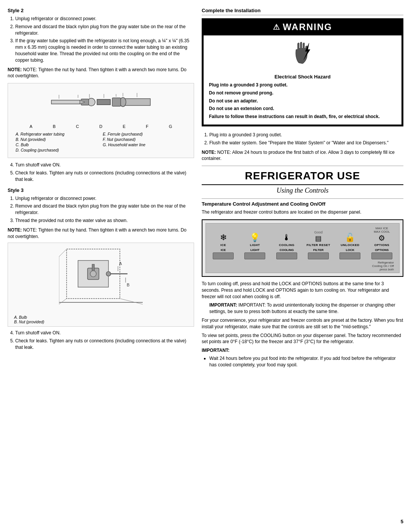 The image size is (411, 532). I want to click on view-text: To view set points, press the COOLING bu…, so click(303, 339).